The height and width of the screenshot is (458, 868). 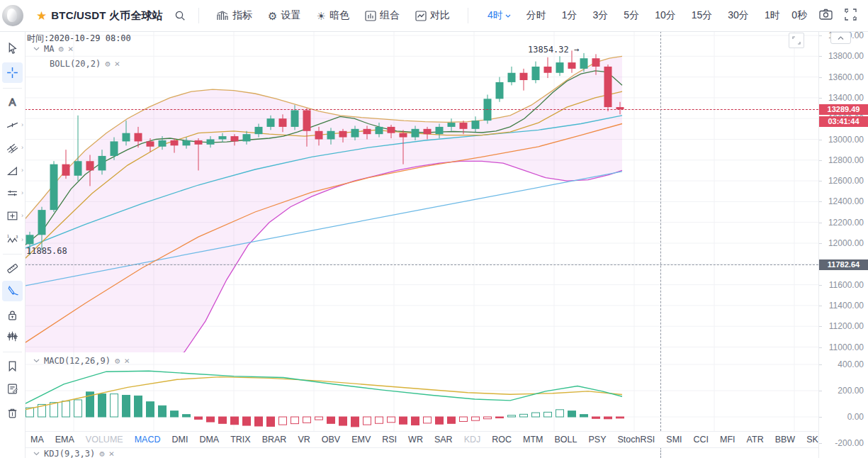 I want to click on tab-obv: OBV, so click(x=331, y=440).